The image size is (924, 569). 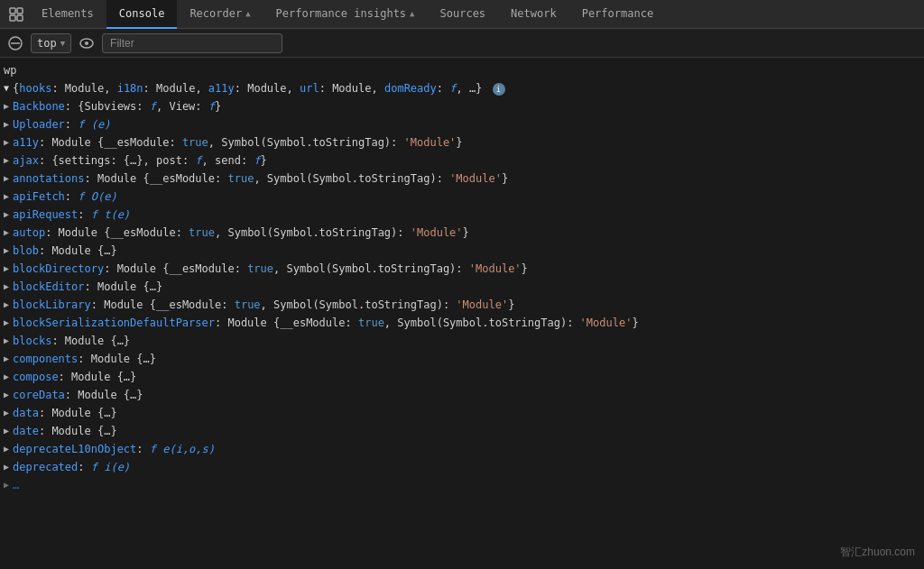 What do you see at coordinates (462, 233) in the screenshot?
I see `autop-row: ▶ autop: Module {__esModule: true, Symbo…` at bounding box center [462, 233].